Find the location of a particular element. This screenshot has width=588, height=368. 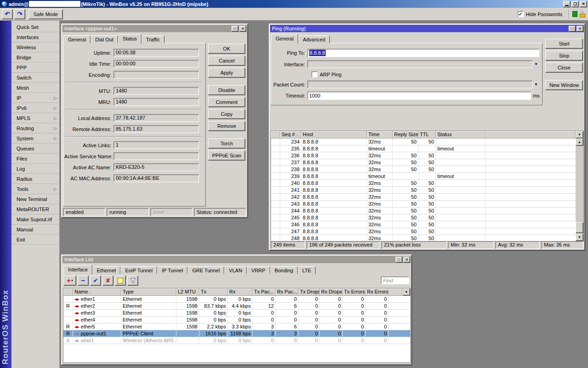

column-header-rx: Rx is located at coordinates (240, 292).